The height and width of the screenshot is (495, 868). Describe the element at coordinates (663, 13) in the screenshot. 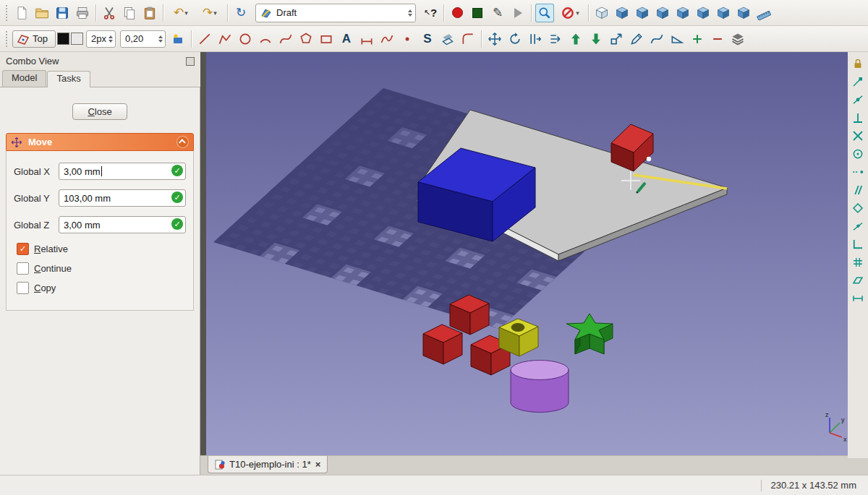

I see `view-right-button` at that location.